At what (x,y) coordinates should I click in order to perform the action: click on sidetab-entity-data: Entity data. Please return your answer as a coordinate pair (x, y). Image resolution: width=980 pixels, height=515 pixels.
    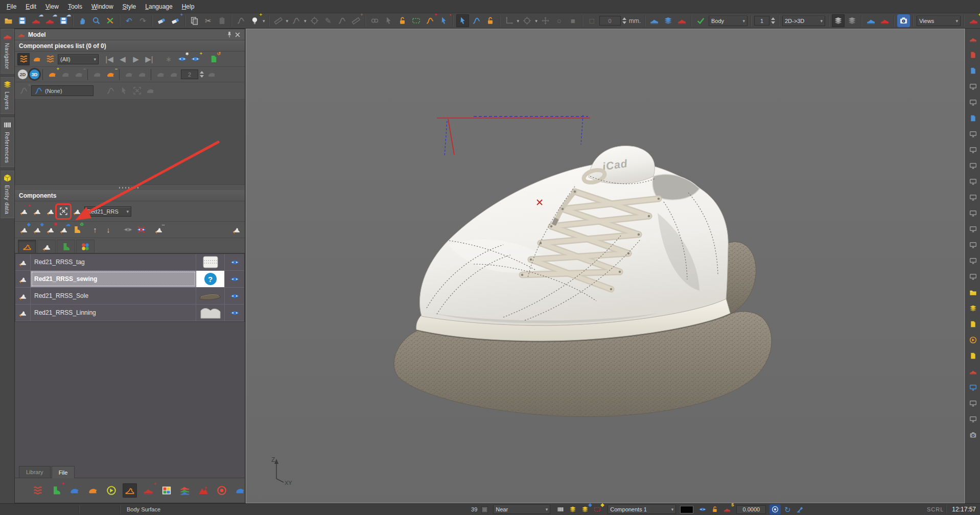
    Looking at the image, I should click on (7, 194).